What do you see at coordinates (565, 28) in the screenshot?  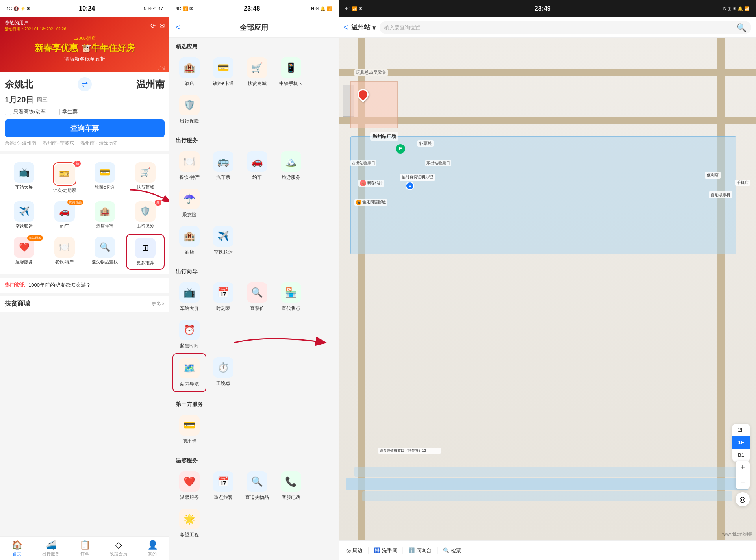 I see `map-search-input: 输入要查询位置 🔍` at bounding box center [565, 28].